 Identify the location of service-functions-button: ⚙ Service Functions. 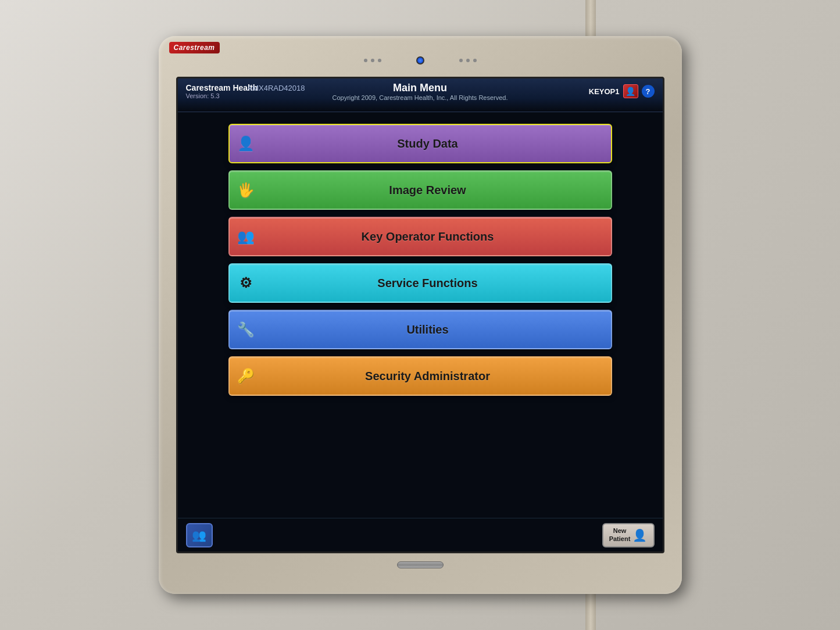
(420, 283).